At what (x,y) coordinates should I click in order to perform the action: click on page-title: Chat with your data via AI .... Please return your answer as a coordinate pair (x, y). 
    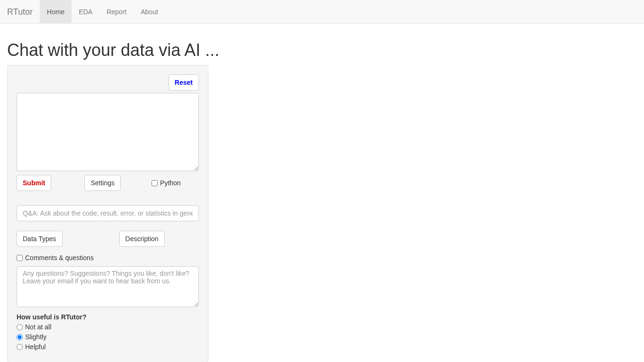
    Looking at the image, I should click on (322, 50).